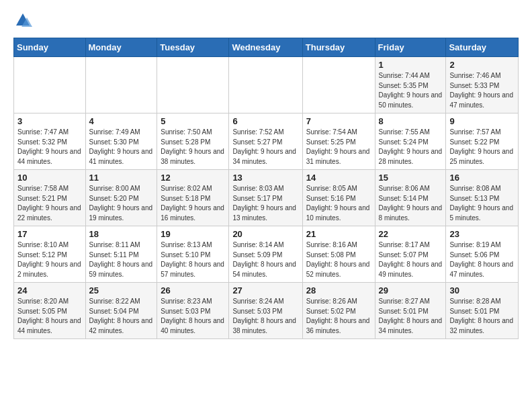  I want to click on weekday-header-row: SundayMondayTuesdayWednesdayThursdayFrid…, so click(266, 48).